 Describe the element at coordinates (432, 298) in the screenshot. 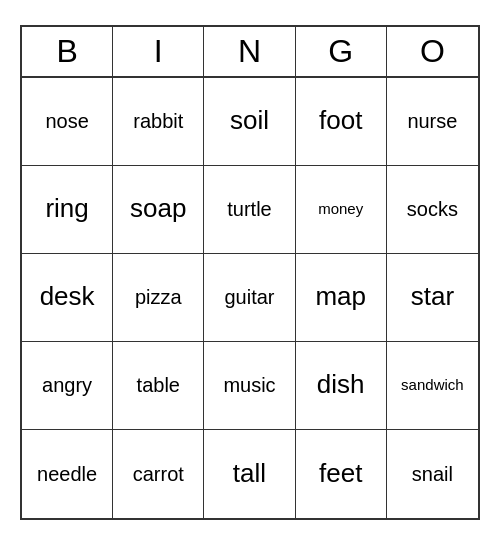

I see `bingo-cell-r2-c4: star` at that location.